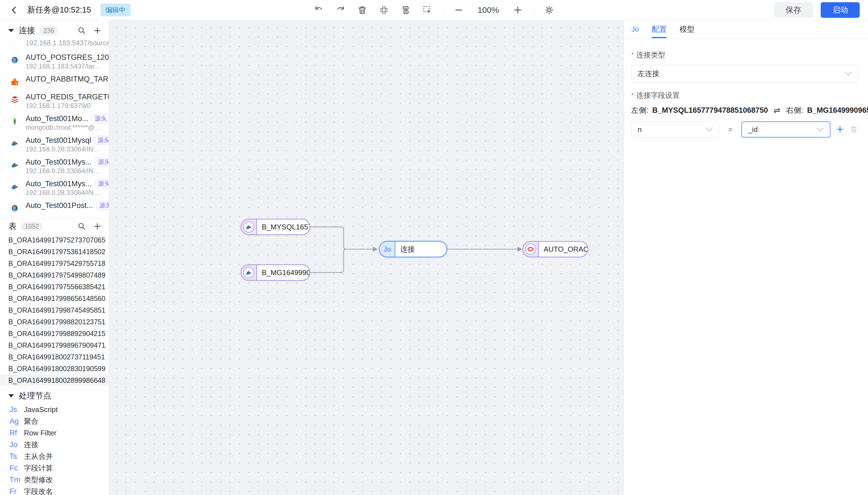 The height and width of the screenshot is (495, 868). Describe the element at coordinates (555, 249) in the screenshot. I see `node-target-oracle: AUTO_ORACLE_L...` at that location.